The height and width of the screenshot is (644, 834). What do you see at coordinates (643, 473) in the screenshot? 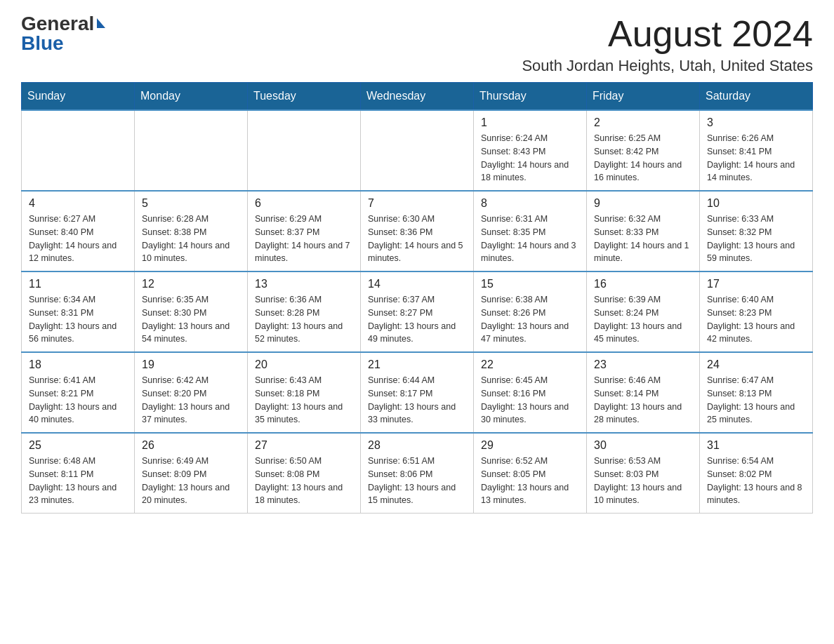
I see `calendar-cell: 30Sunrise: 6:53 AMSunset: 8:03 PMDayligh…` at bounding box center [643, 473].